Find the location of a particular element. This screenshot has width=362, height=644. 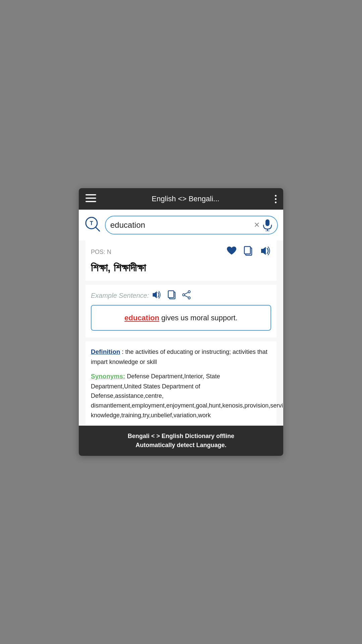

pos-label: POS: N is located at coordinates (101, 252).